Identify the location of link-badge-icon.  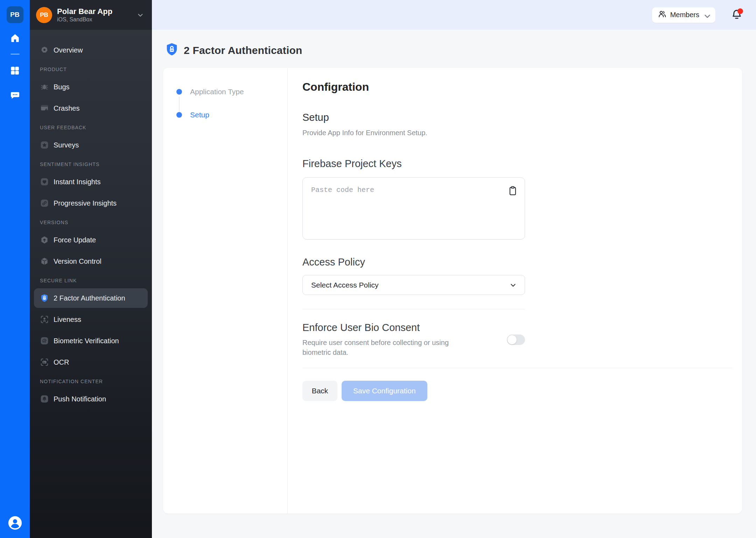
(44, 203).